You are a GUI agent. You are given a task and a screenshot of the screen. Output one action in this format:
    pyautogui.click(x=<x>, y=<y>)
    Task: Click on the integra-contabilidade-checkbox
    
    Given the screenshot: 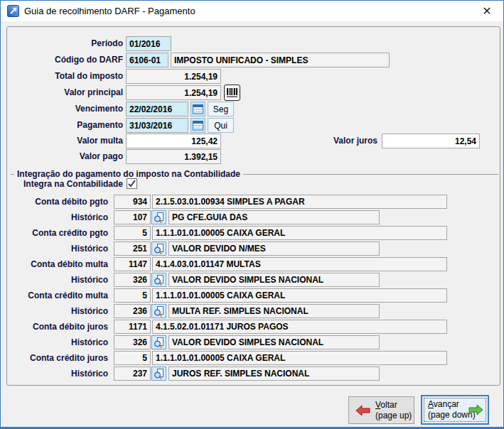 What is the action you would take?
    pyautogui.click(x=132, y=183)
    